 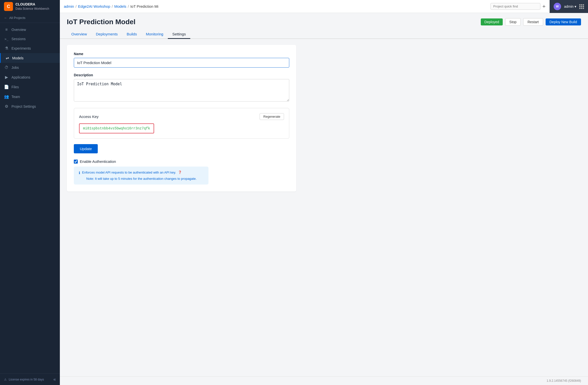 What do you see at coordinates (26, 380) in the screenshot?
I see `license-warning-text: License expires in 58 days` at bounding box center [26, 380].